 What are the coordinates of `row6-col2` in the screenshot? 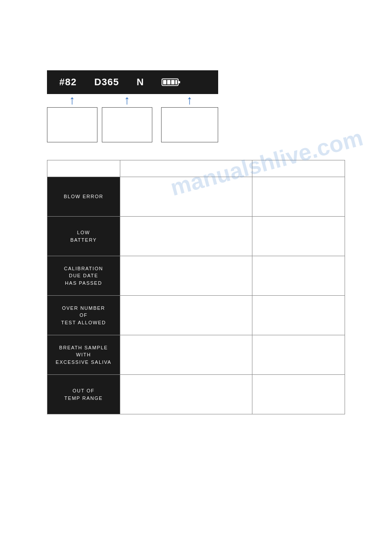 It's located at (186, 395).